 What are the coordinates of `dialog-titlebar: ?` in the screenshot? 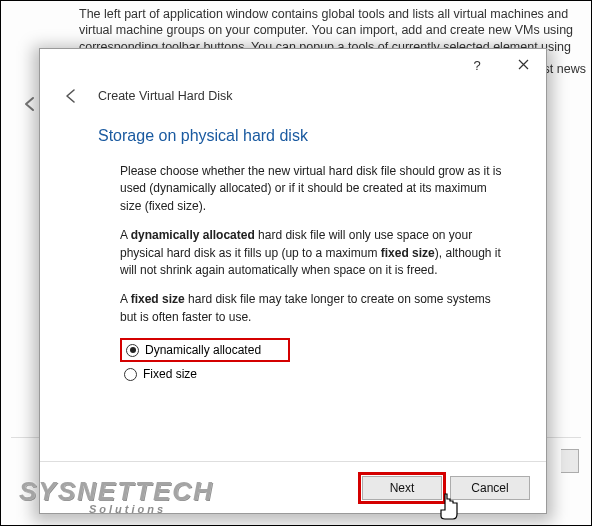 It's located at (293, 65).